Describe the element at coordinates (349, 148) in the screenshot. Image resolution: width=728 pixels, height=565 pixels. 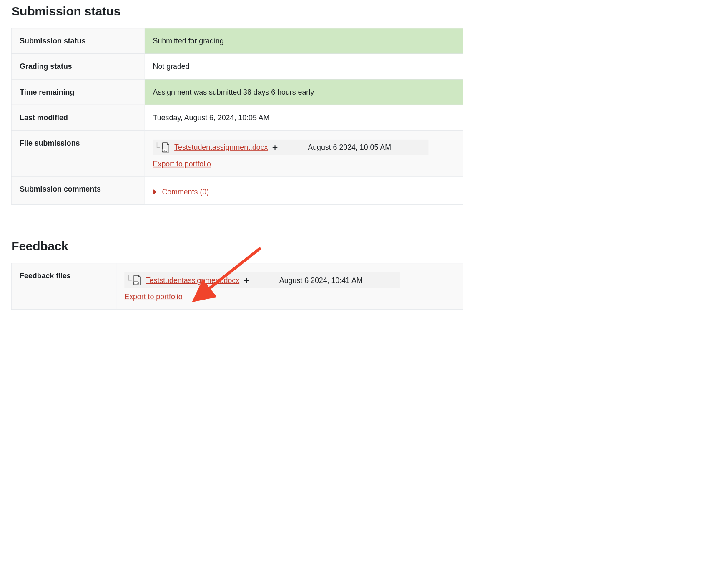
I see `submission-file-timestamp: August 6 2024, 10:05 AM` at that location.